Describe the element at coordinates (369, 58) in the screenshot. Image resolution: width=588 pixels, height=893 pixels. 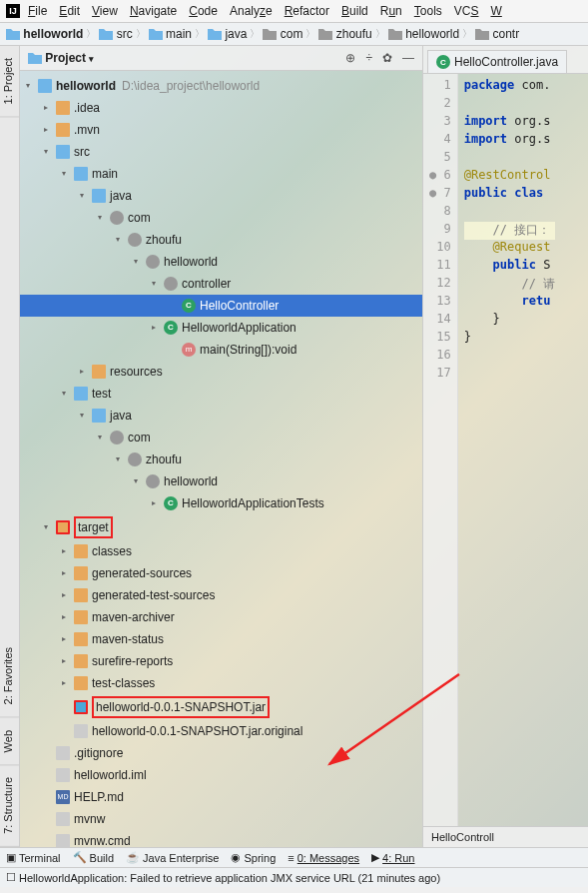
I see `expand-all-icon: ÷` at that location.